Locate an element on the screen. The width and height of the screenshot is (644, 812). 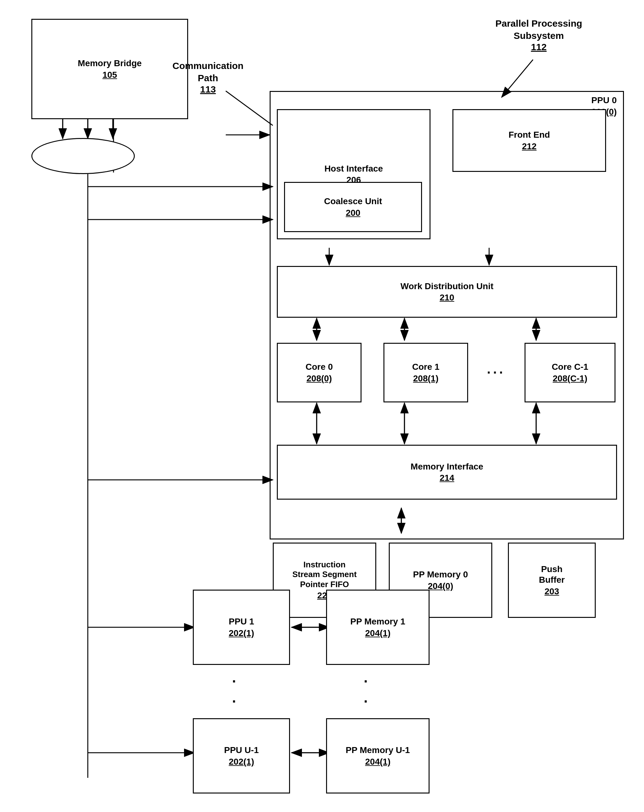
core0-box: Core 0 208(0) is located at coordinates (319, 372).